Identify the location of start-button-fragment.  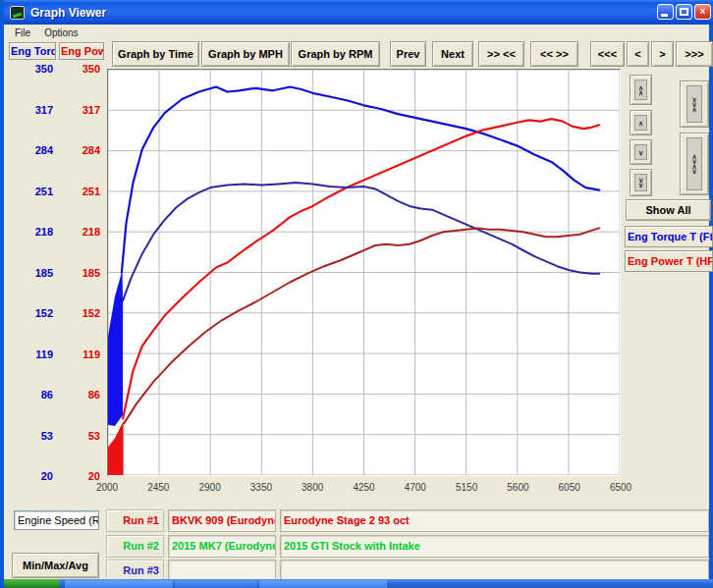
(31, 583).